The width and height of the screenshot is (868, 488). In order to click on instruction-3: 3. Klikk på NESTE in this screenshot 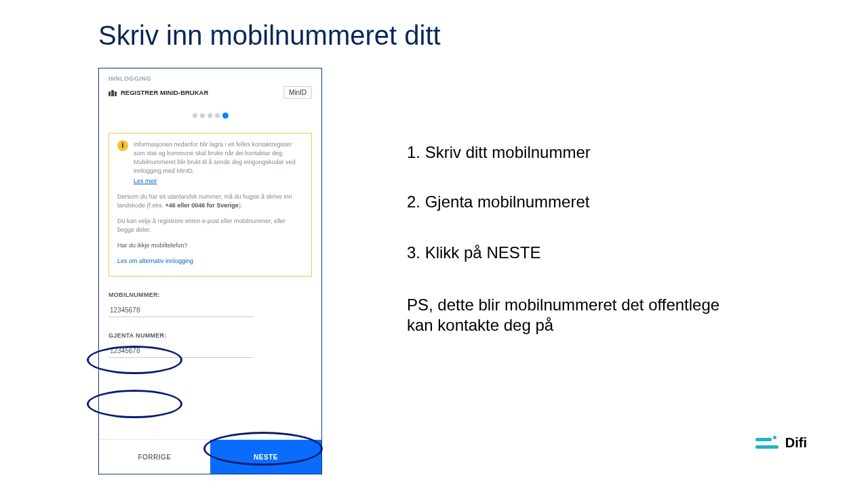, I will do `click(473, 253)`.